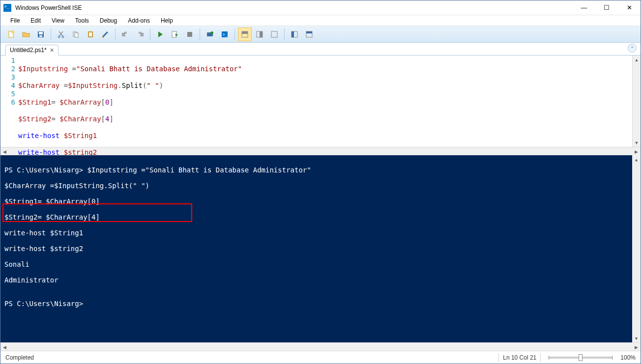 The height and width of the screenshot is (364, 641). Describe the element at coordinates (636, 101) in the screenshot. I see `editor-vertical-scrollbar: ▲ ▼` at that location.